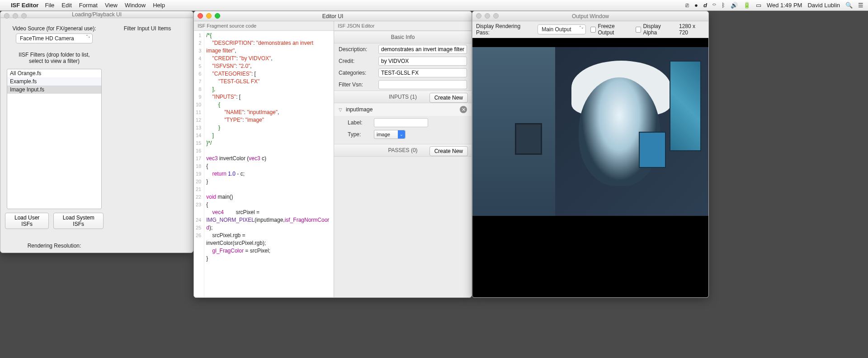 The width and height of the screenshot is (868, 358). I want to click on display-alpha-checkbox: Display Alpha, so click(655, 29).